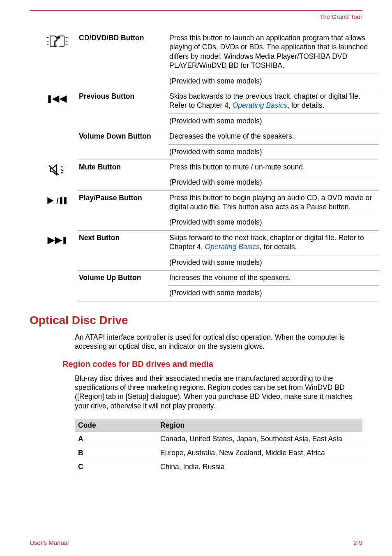 The height and width of the screenshot is (556, 392). What do you see at coordinates (260, 425) in the screenshot?
I see `col-region: Region` at bounding box center [260, 425].